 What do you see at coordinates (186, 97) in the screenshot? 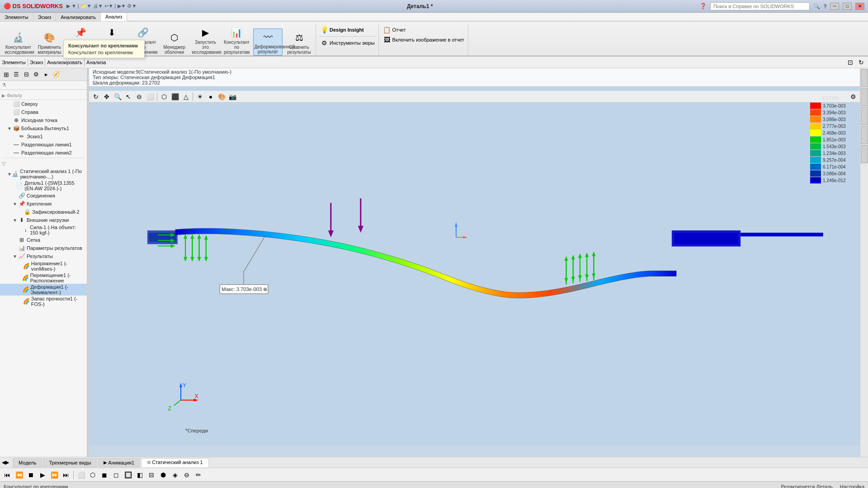
I see `vp-wire-btn: △` at bounding box center [186, 97].